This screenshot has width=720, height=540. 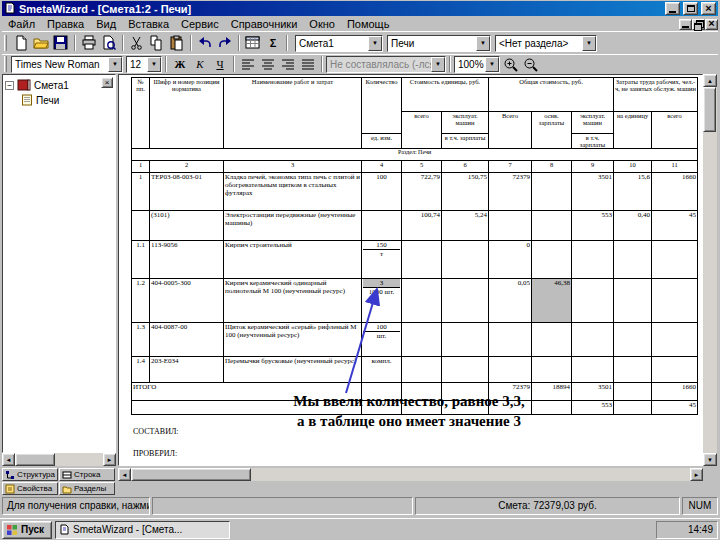 What do you see at coordinates (187, 340) in the screenshot?
I see `cell-code: 404-0087-00` at bounding box center [187, 340].